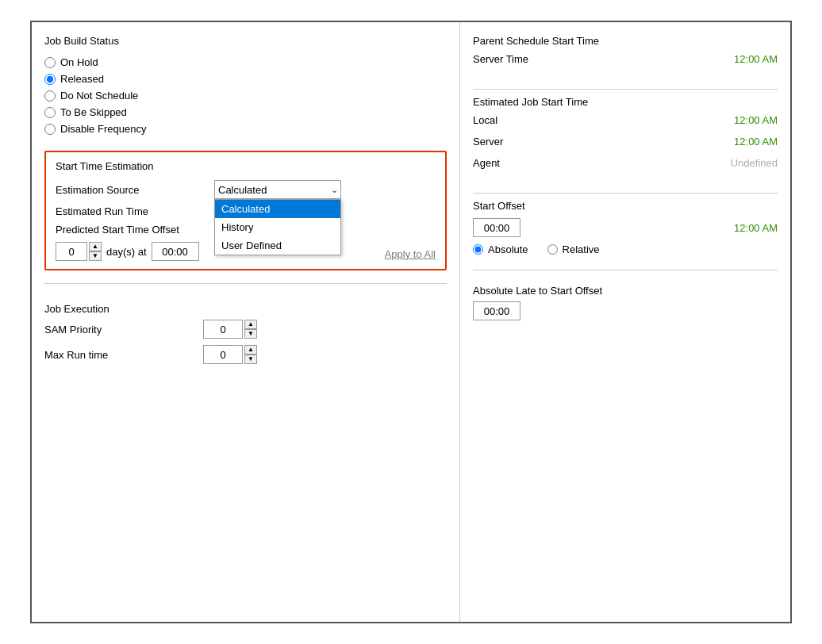 The height and width of the screenshot is (644, 822). What do you see at coordinates (135, 211) in the screenshot?
I see `estimated-run-time-label: Estimated Run Time` at bounding box center [135, 211].